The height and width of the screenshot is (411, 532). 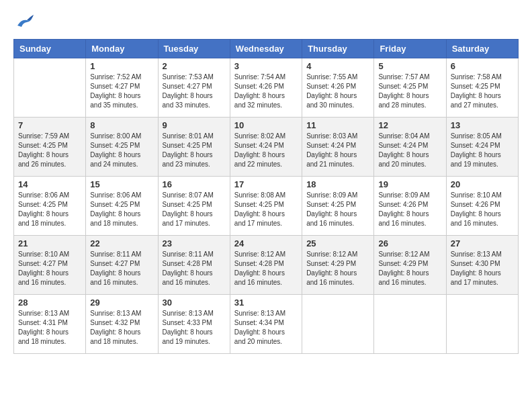 What do you see at coordinates (122, 302) in the screenshot?
I see `day-number: 29` at bounding box center [122, 302].